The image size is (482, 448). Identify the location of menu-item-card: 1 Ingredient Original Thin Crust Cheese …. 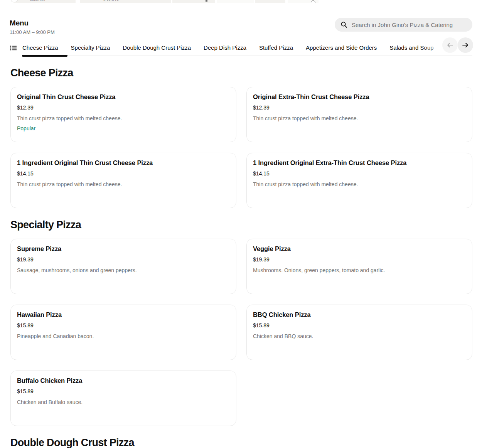
(123, 180).